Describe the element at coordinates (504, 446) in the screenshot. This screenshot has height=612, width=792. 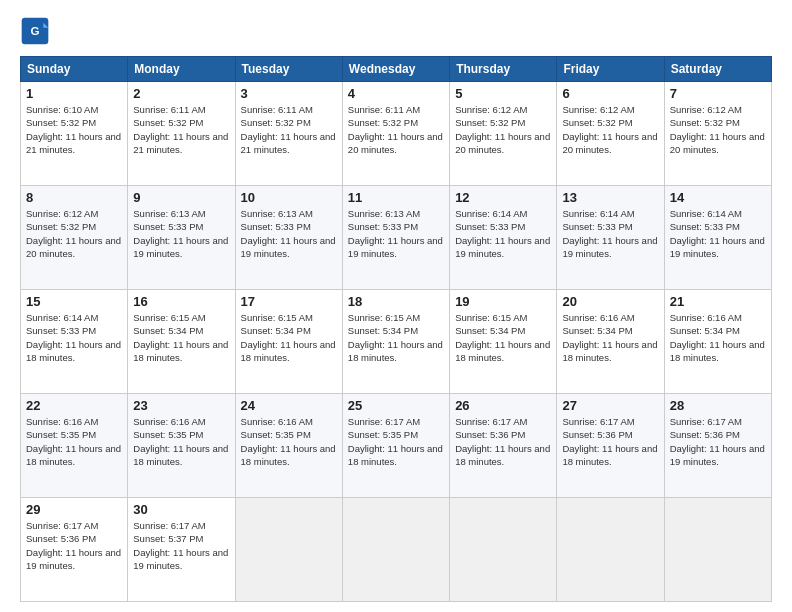
I see `calendar-cell: 26 Sunrise: 6:17 AMSunset: 5:36 PMDaylig…` at that location.